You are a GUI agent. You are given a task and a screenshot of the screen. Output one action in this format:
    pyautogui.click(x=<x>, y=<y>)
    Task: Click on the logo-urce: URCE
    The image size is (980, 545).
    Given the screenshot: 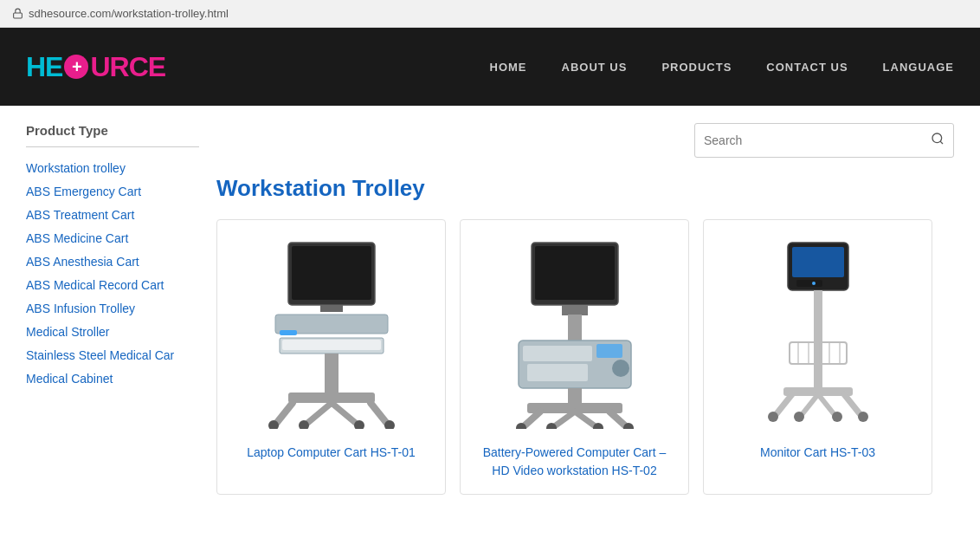 What is the action you would take?
    pyautogui.click(x=128, y=68)
    